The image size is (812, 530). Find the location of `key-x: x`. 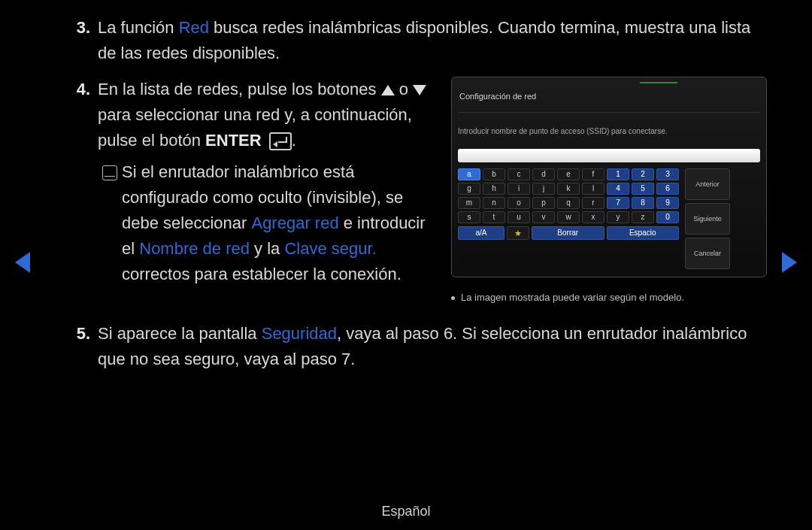

key-x: x is located at coordinates (593, 217).